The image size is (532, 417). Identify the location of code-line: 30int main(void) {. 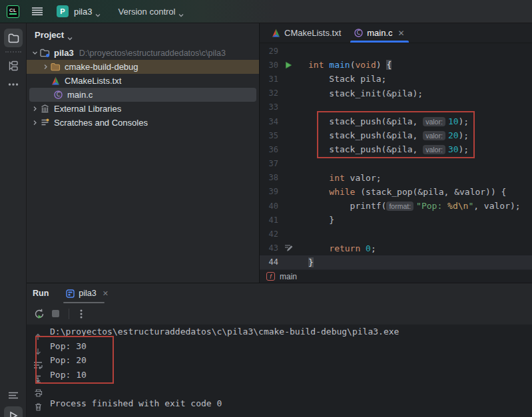
(396, 65).